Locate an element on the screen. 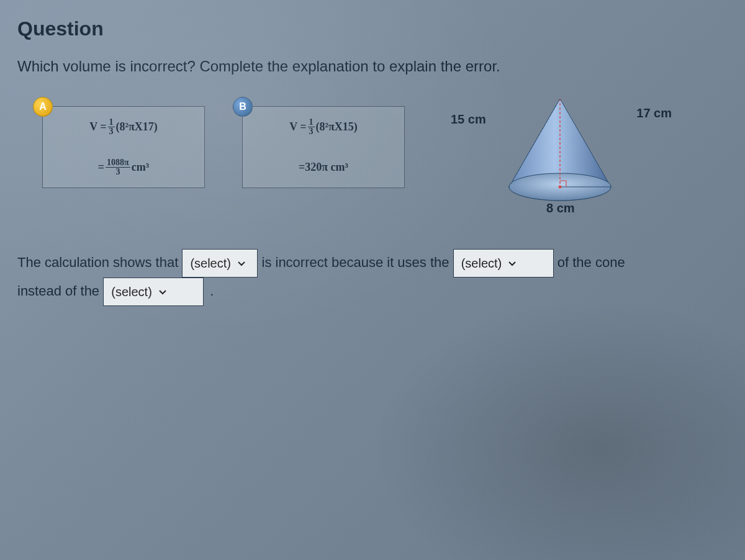  calculation-panel-a: A V = 1 3 (8²πX17) = 1088π 3 cm³ is located at coordinates (124, 147).